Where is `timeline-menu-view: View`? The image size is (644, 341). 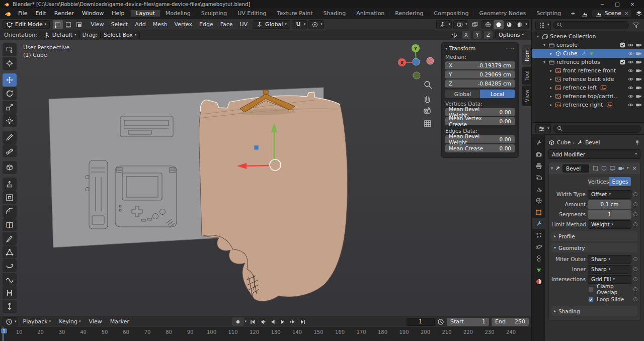 timeline-menu-view: View is located at coordinates (96, 322).